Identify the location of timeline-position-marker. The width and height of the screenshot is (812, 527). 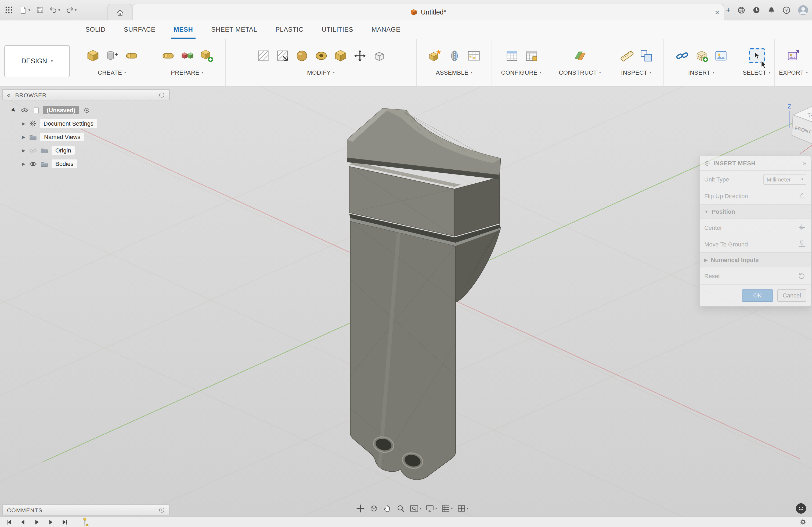
(86, 522).